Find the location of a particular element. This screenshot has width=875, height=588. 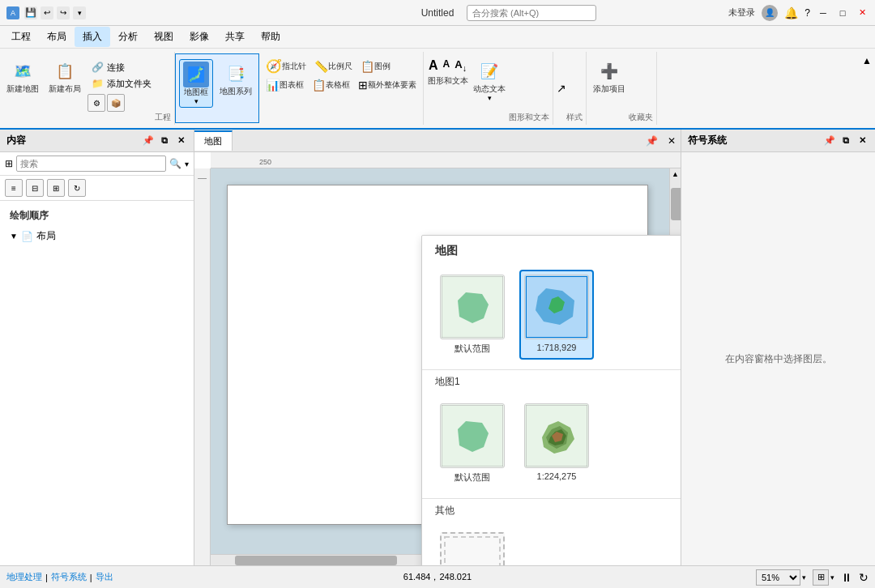

map-series-button: 📑 地图系列 is located at coordinates (236, 79).